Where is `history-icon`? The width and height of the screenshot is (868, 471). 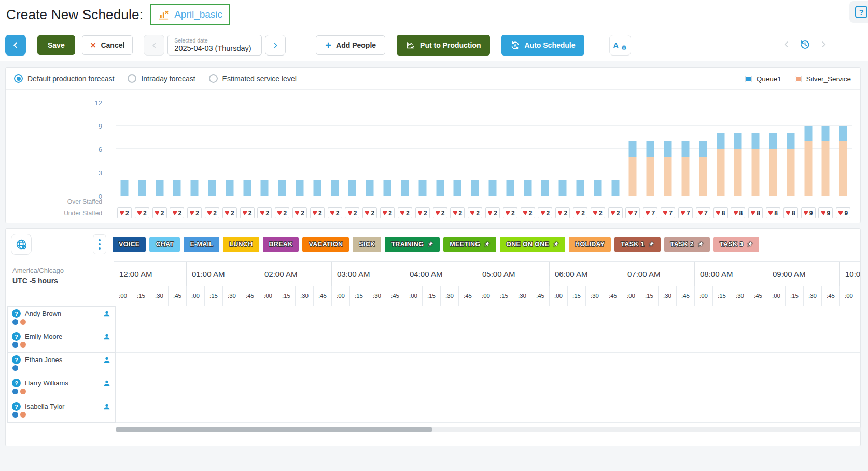 history-icon is located at coordinates (805, 45).